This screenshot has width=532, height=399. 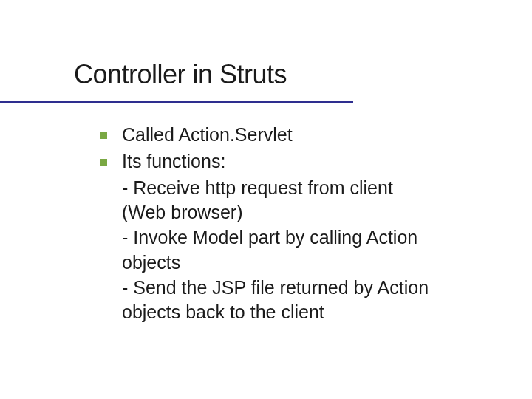 I want to click on sub-line: objects back to the client, so click(x=283, y=313).